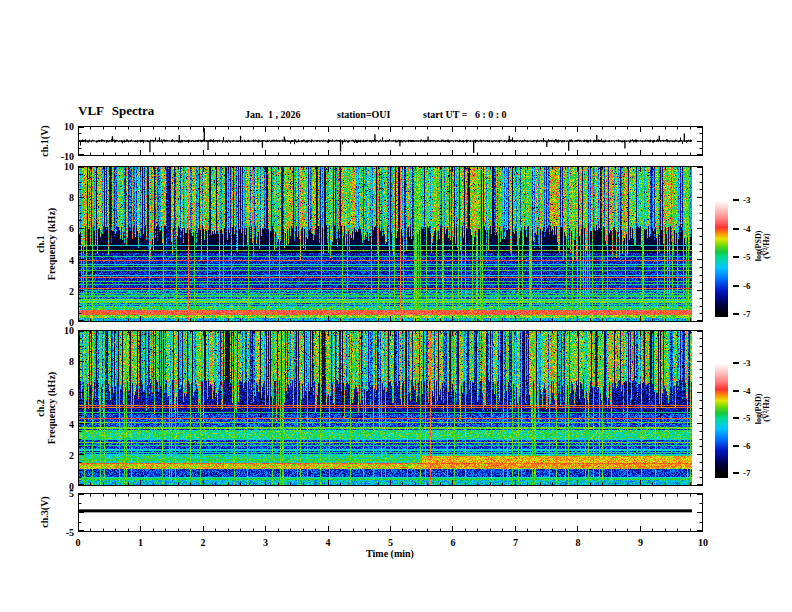  I want to click on colorbar2-axis-label: log(PSD)(V²/Hz), so click(764, 410).